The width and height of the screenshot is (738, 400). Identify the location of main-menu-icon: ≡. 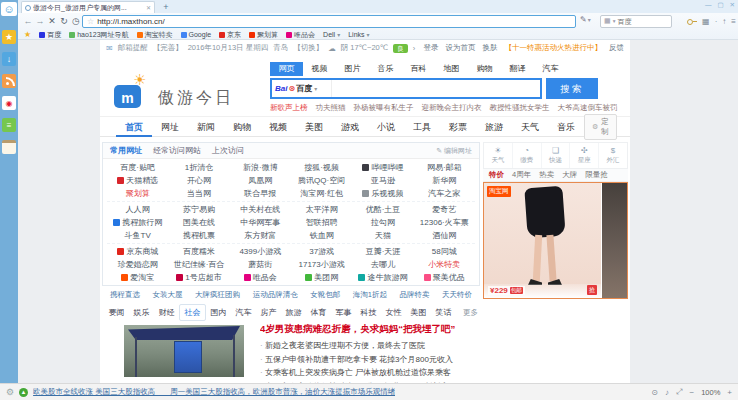
(734, 22).